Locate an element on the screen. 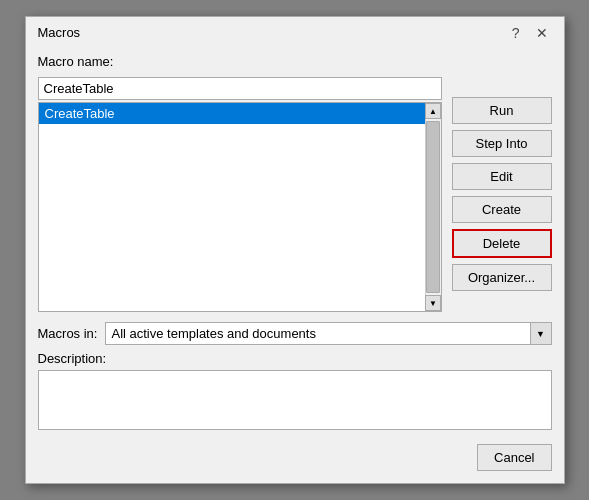 The image size is (589, 500). macros-in-row: Macros in: All active templates and docu… is located at coordinates (295, 334).